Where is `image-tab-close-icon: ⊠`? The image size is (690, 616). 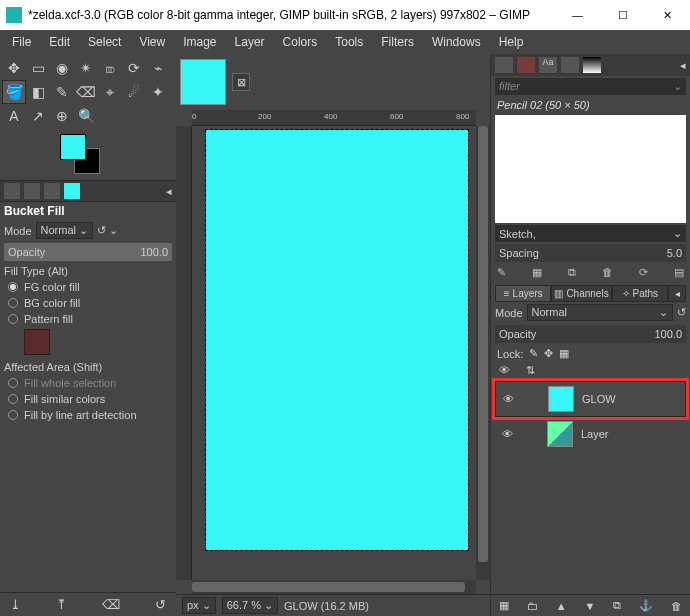 image-tab-close-icon: ⊠ is located at coordinates (241, 82).